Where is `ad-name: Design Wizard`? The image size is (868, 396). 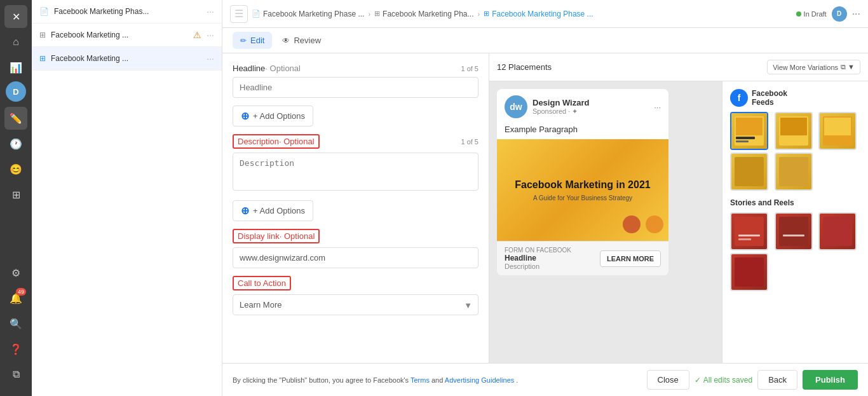
ad-name: Design Wizard is located at coordinates (560, 103).